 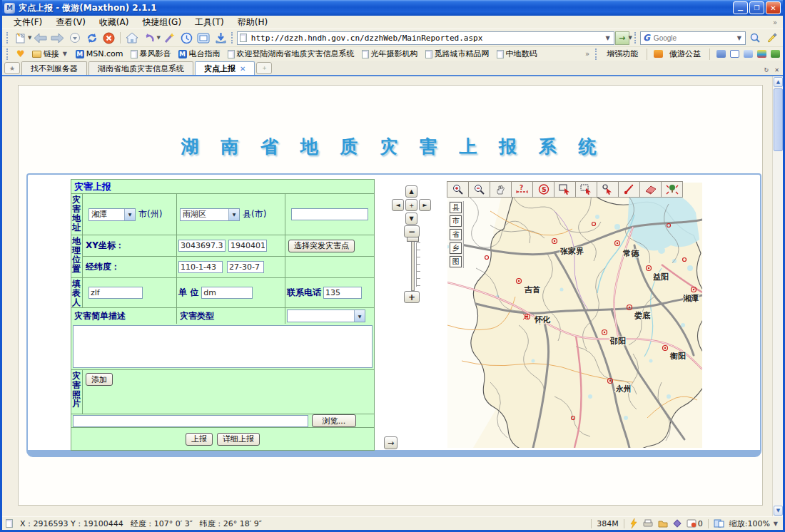 What do you see at coordinates (161, 23) in the screenshot?
I see `menu-groups: 快捷组(G)` at bounding box center [161, 23].